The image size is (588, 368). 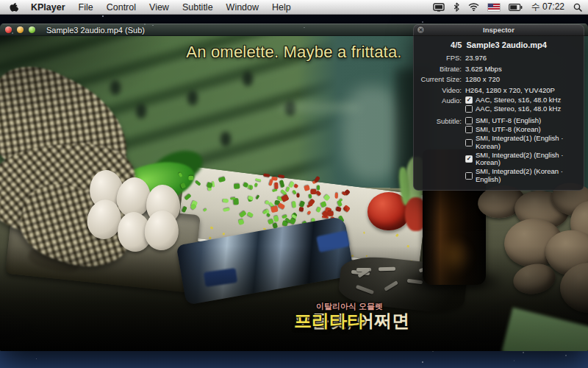 I want to click on inspector-file-header: 4/5 Sample3 2audio.mp4, so click(x=498, y=45).